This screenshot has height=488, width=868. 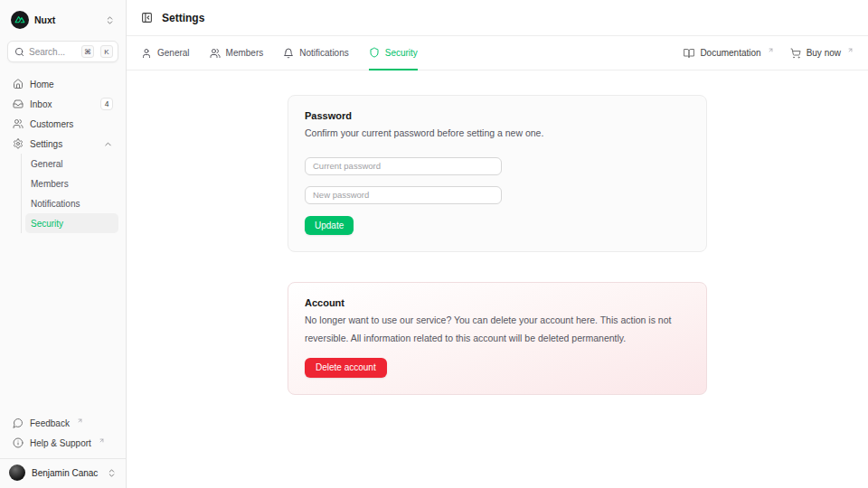 I want to click on house-icon, so click(x=18, y=84).